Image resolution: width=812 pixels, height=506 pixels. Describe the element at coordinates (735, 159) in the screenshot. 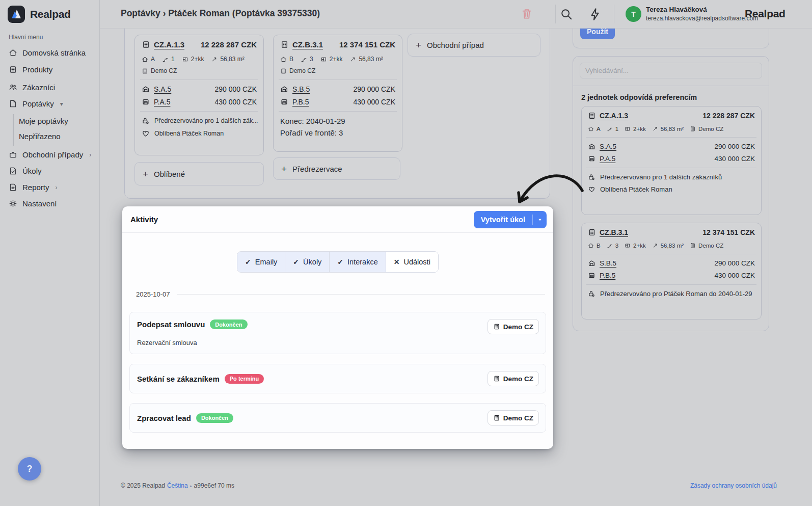

I see `parking-price: 430 000 CZK` at that location.